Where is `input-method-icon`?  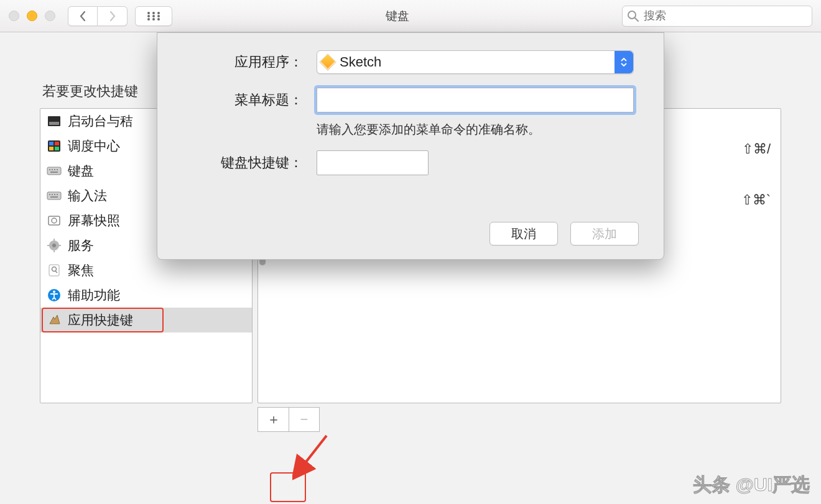
input-method-icon is located at coordinates (54, 196).